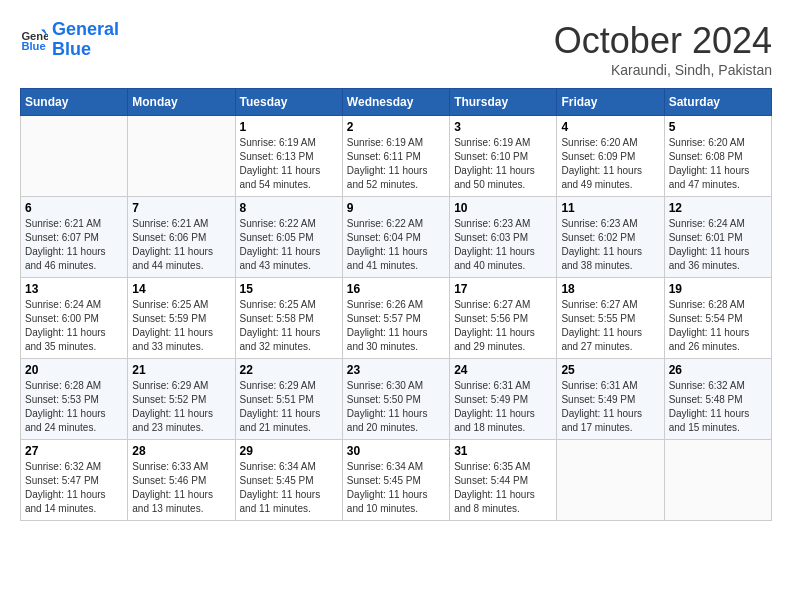 The height and width of the screenshot is (612, 792). I want to click on day-number: 8, so click(289, 208).